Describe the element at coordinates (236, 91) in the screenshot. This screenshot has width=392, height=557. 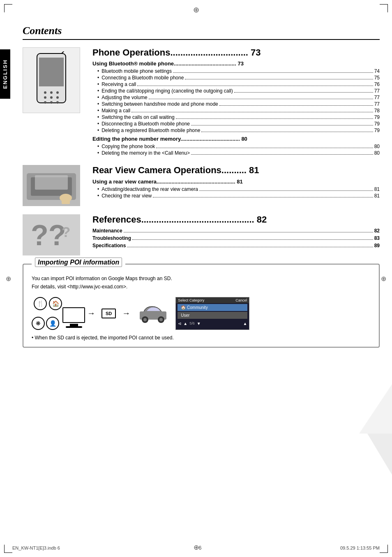
I see `toc-item: Ending the call/stopping ringing (cancel…` at that location.